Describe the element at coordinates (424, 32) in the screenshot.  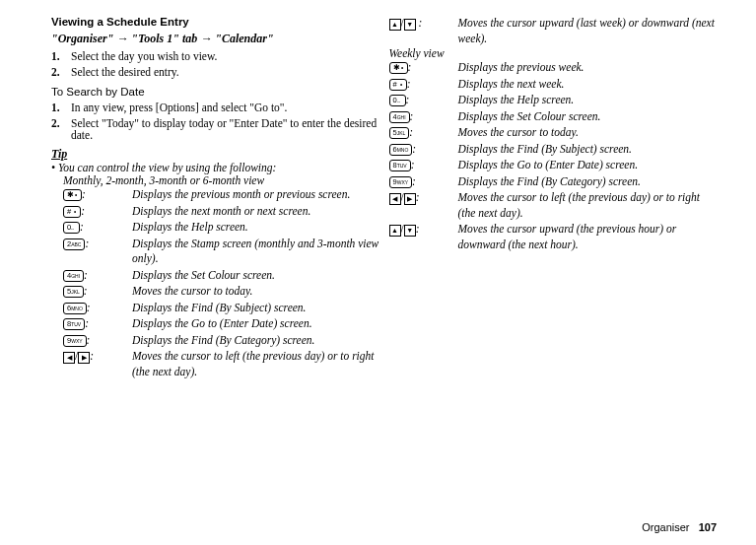
I see `key-icon-cell: ▲/▼ :` at that location.